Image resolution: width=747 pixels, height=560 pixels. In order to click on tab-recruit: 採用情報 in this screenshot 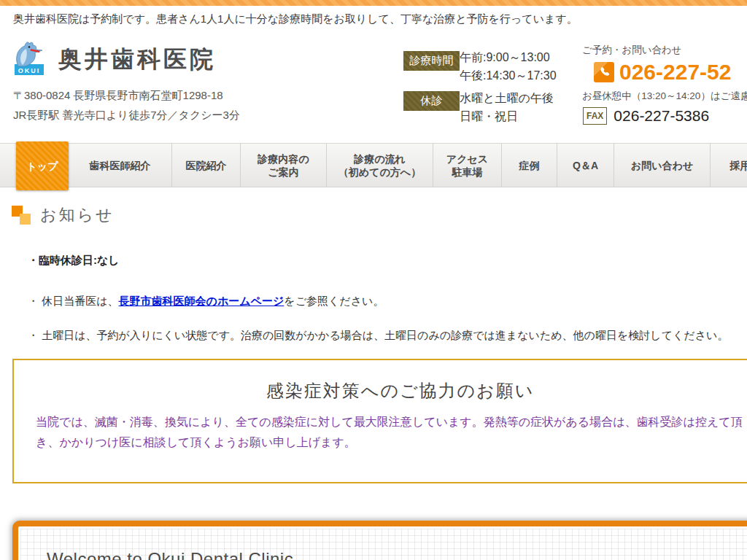, I will do `click(729, 166)`.